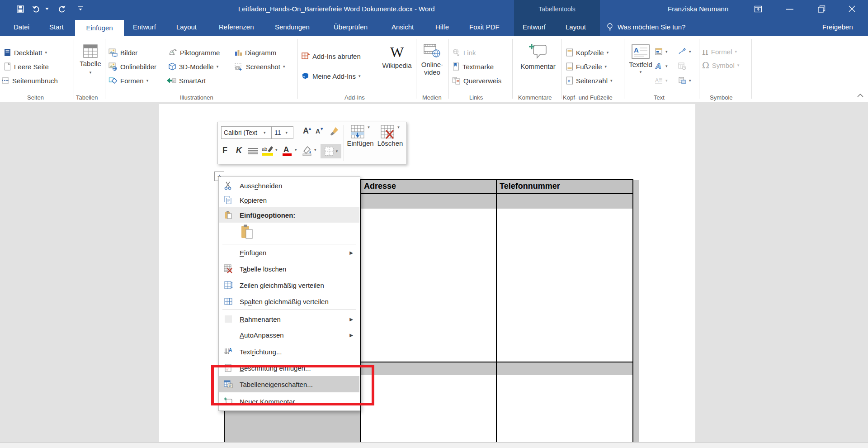 Image resolution: width=868 pixels, height=448 pixels. What do you see at coordinates (246, 133) in the screenshot?
I see `font-name-combobox: Calibri (Text ▾` at bounding box center [246, 133].